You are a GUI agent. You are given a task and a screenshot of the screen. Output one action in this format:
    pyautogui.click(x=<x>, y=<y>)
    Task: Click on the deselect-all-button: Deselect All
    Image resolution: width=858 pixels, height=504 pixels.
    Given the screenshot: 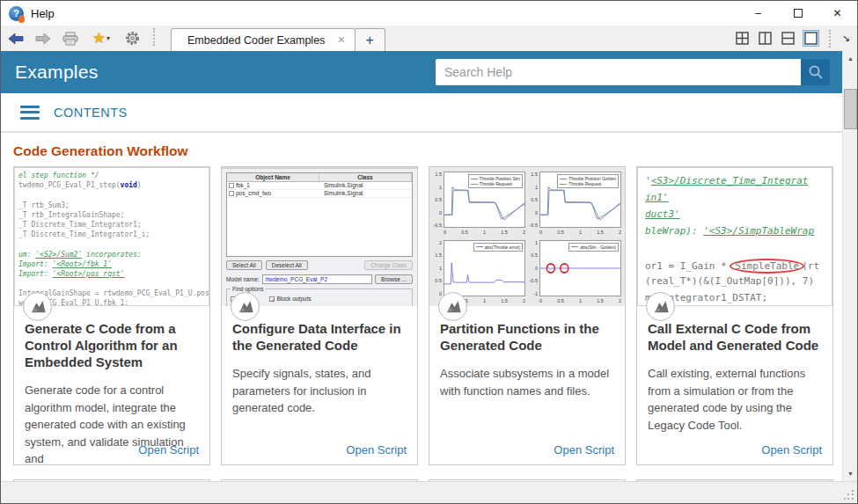 What is the action you would take?
    pyautogui.click(x=287, y=266)
    